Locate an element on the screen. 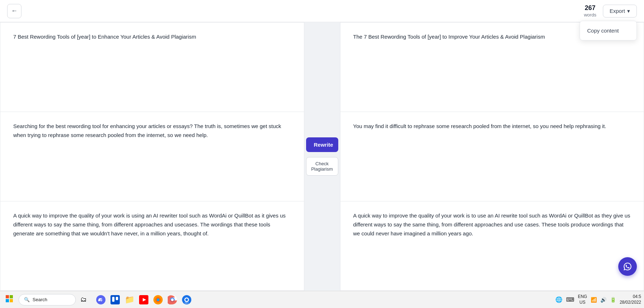 The image size is (644, 308). files-app: 📁 is located at coordinates (129, 300).